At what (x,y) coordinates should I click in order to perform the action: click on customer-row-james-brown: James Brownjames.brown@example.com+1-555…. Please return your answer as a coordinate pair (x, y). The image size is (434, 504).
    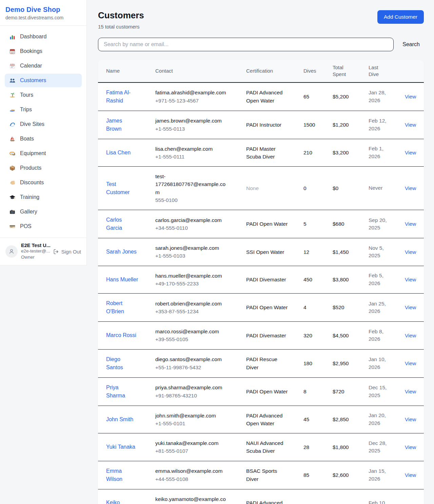
    Looking at the image, I should click on (261, 125).